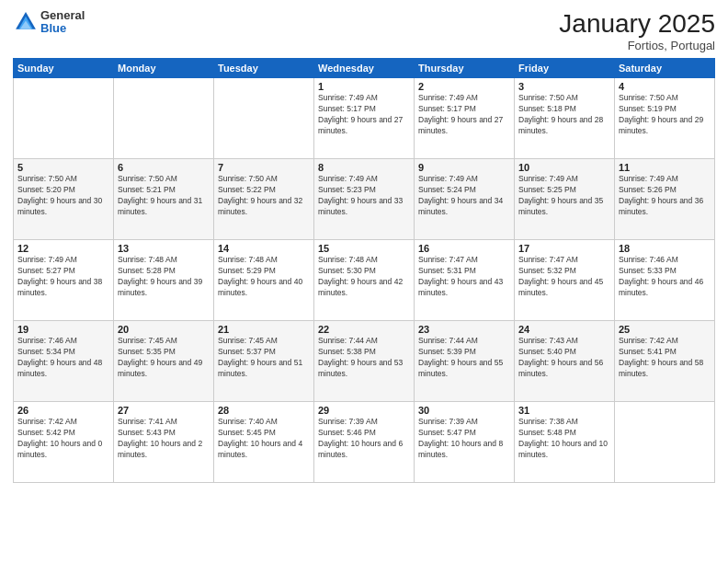 This screenshot has width=728, height=563. I want to click on day-number: 25, so click(665, 329).